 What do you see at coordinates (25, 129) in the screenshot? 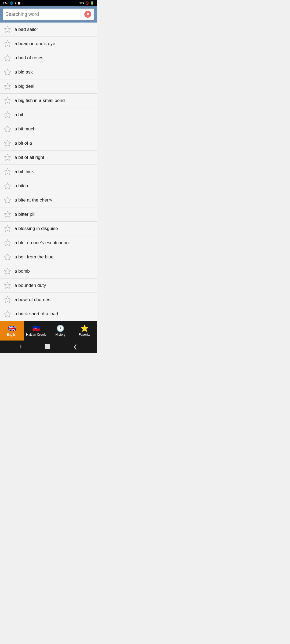
I see `word-text: a bit much` at bounding box center [25, 129].